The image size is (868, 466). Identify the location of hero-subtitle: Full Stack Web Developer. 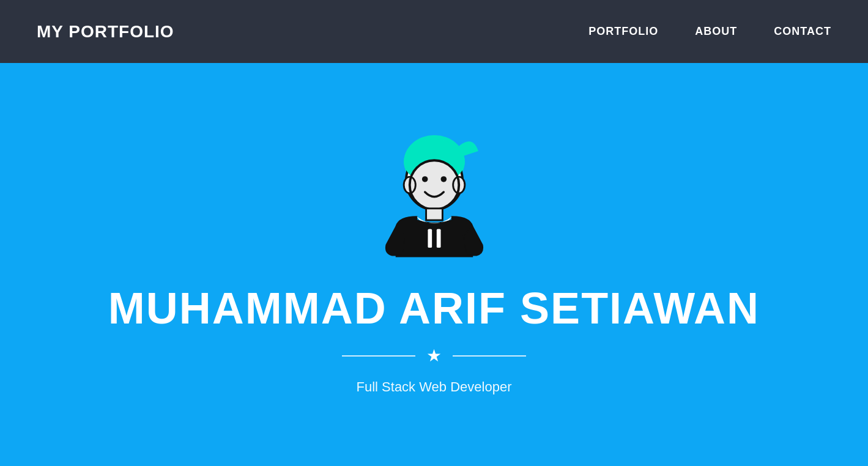
(434, 387).